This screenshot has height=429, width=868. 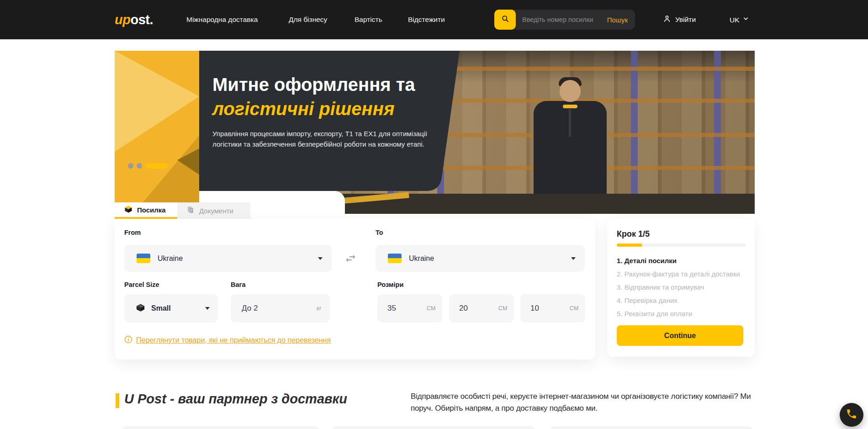 I want to click on search-button, so click(x=505, y=20).